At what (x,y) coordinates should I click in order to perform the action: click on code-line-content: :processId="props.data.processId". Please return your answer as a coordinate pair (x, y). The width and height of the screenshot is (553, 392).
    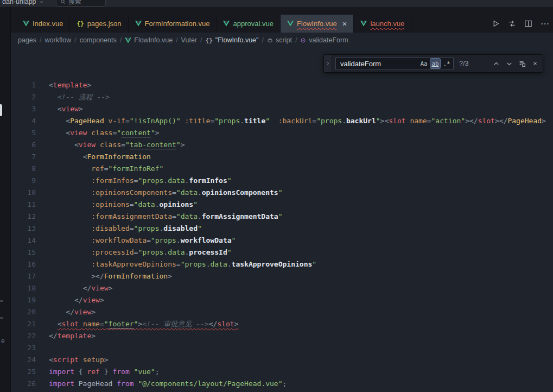
    Looking at the image, I should click on (140, 252).